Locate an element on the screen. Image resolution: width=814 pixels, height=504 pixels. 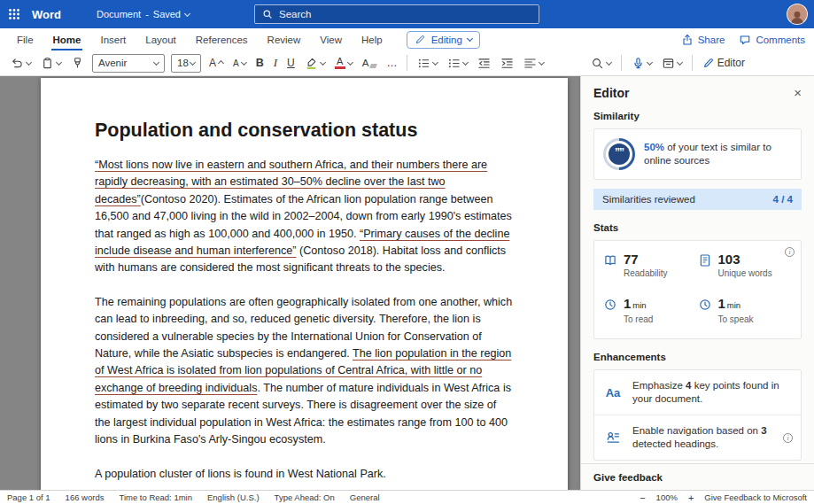
similarity-card: ”” 50% of your text is similar to online… is located at coordinates (698, 154).